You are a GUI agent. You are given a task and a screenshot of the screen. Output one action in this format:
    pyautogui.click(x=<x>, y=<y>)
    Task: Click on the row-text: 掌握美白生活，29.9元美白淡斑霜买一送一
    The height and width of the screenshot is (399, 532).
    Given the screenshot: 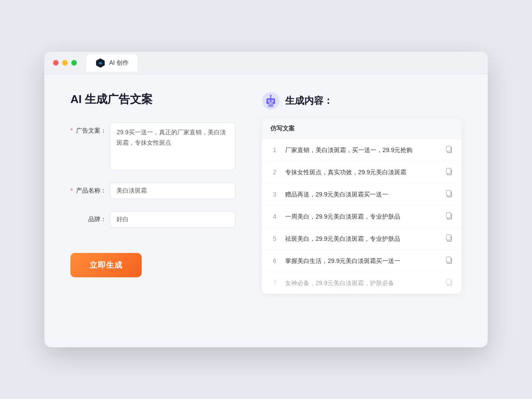 What is the action you would take?
    pyautogui.click(x=362, y=261)
    